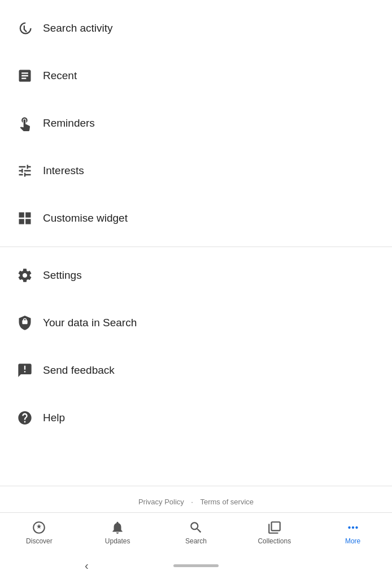 The width and height of the screenshot is (392, 579). I want to click on section-divider, so click(196, 247).